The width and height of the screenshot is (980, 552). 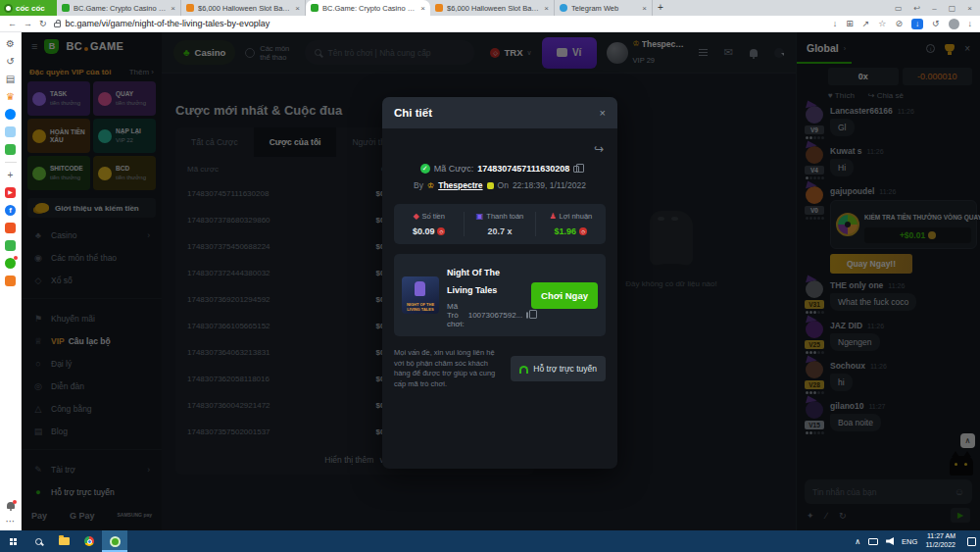 What do you see at coordinates (10, 227) in the screenshot?
I see `shop-app-icon` at bounding box center [10, 227].